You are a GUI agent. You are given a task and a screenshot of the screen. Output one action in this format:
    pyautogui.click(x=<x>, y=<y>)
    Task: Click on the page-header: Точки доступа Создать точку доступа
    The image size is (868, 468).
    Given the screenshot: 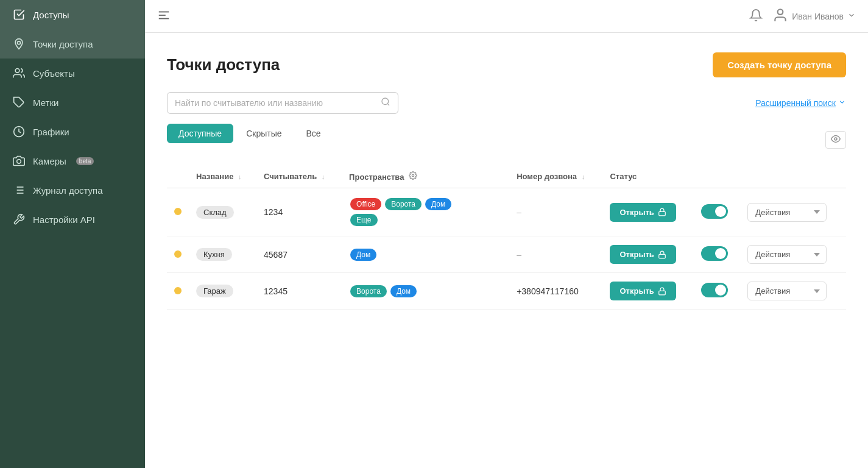 What is the action you would take?
    pyautogui.click(x=507, y=65)
    